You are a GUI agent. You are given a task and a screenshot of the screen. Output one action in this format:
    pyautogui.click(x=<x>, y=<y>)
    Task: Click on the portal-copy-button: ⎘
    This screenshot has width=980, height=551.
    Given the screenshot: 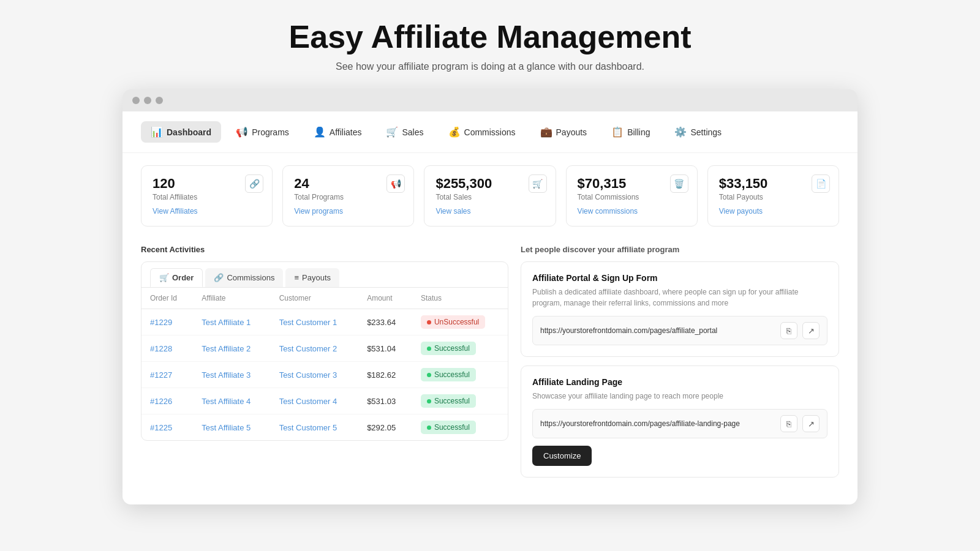 What is the action you would take?
    pyautogui.click(x=789, y=331)
    